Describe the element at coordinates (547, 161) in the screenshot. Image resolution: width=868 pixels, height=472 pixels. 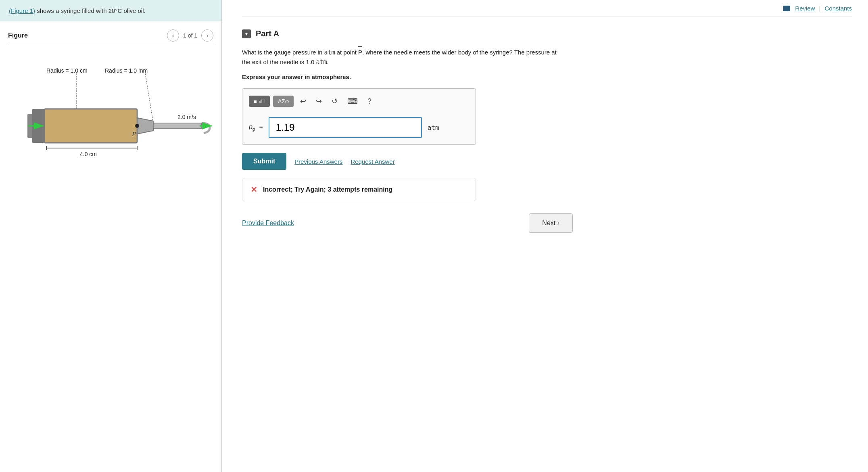
I see `action-row: Submit Previous Answers Request Answer` at that location.